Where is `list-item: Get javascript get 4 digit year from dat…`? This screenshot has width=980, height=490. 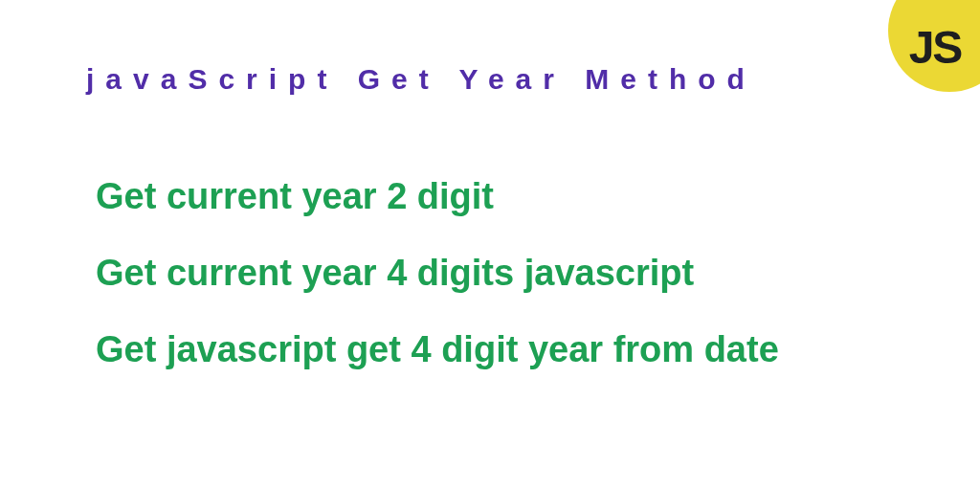
list-item: Get javascript get 4 digit year from dat… is located at coordinates (437, 350).